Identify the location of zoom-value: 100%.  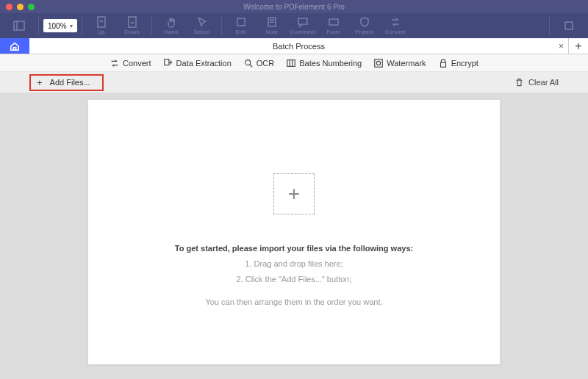
(57, 26).